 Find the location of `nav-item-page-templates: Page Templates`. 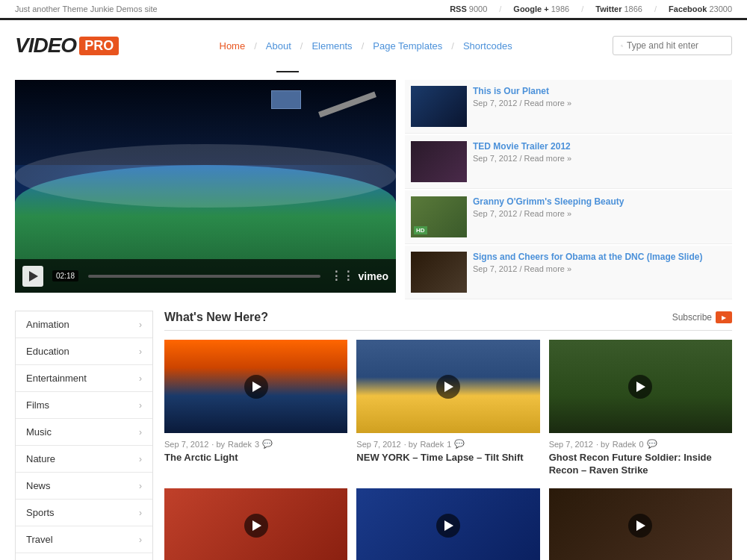

nav-item-page-templates: Page Templates is located at coordinates (408, 46).